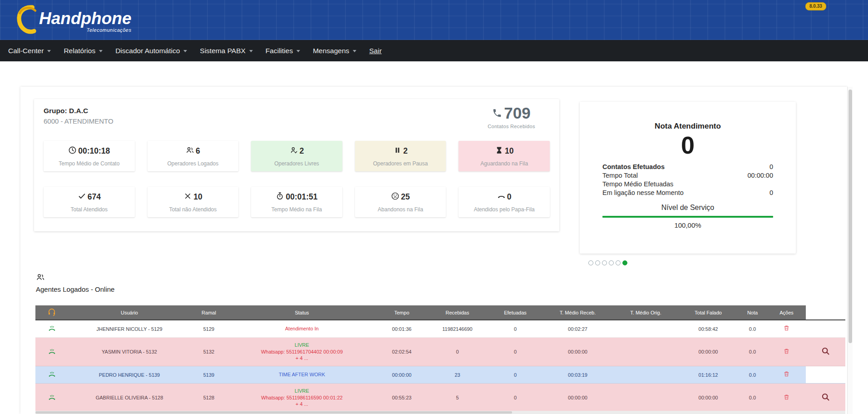  What do you see at coordinates (52, 313) in the screenshot?
I see `headset-icon` at bounding box center [52, 313].